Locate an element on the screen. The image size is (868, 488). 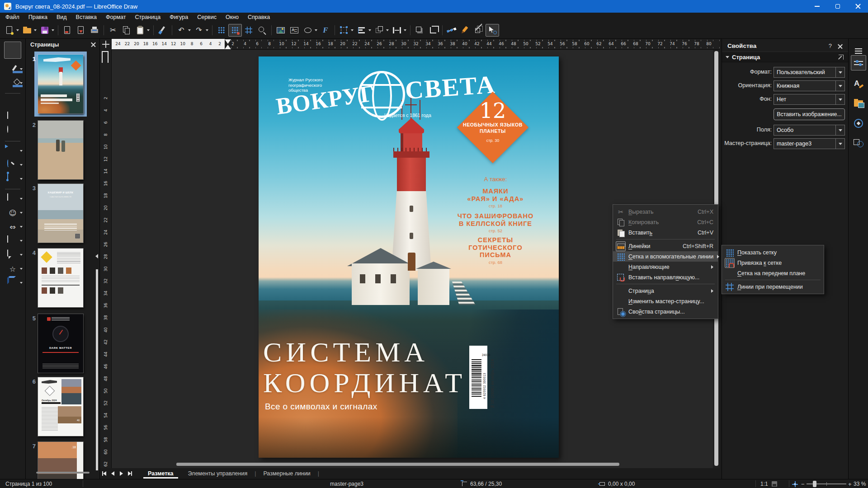
distribute-button is located at coordinates (399, 30).